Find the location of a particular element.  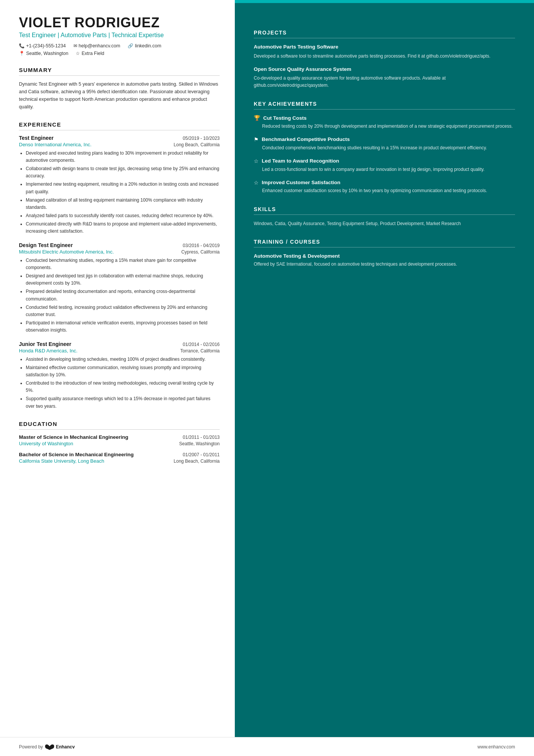

job-2-location: Torrance, California is located at coordinates (200, 351).